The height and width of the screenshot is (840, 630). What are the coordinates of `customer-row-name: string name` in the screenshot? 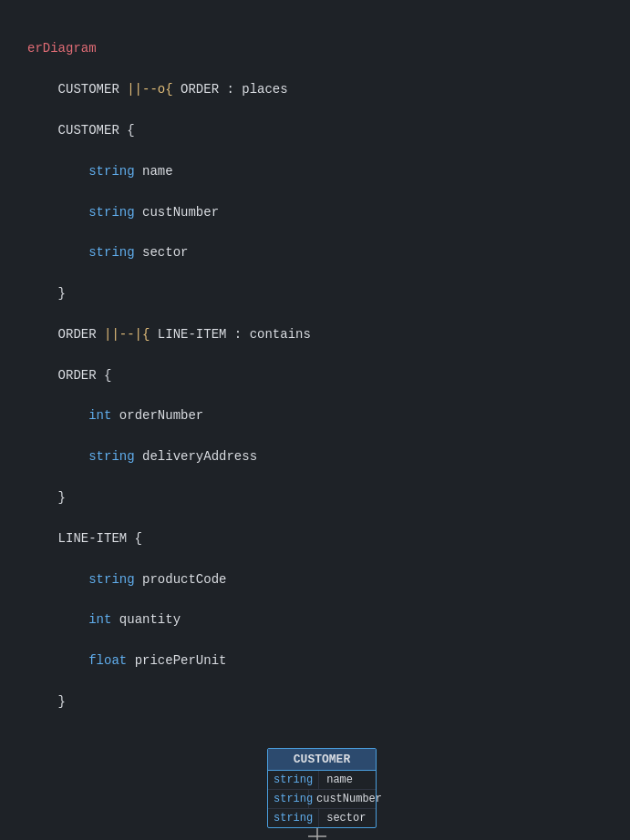 It's located at (322, 780).